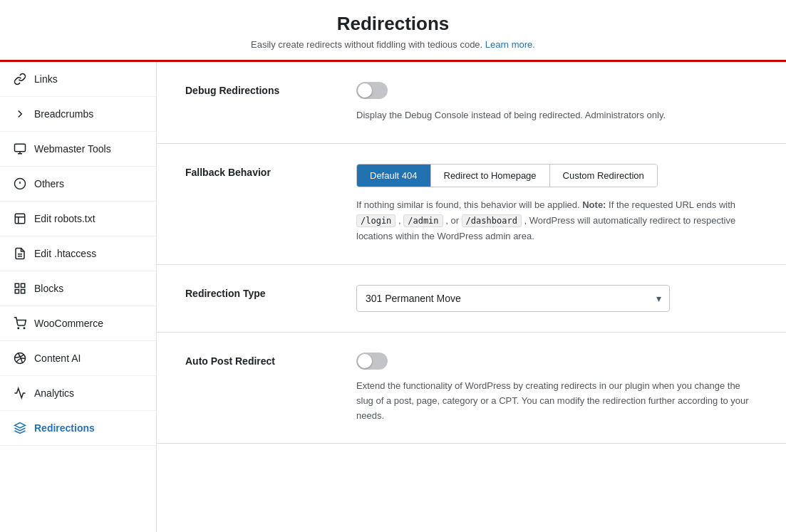 The height and width of the screenshot is (532, 786). Describe the element at coordinates (20, 114) in the screenshot. I see `breadcrumbs-icon` at that location.